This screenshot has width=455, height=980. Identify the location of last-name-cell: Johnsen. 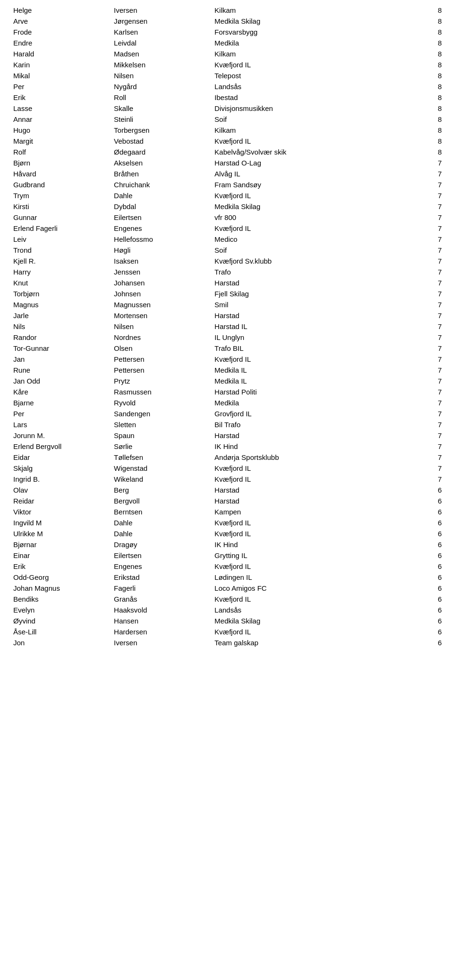
(160, 294).